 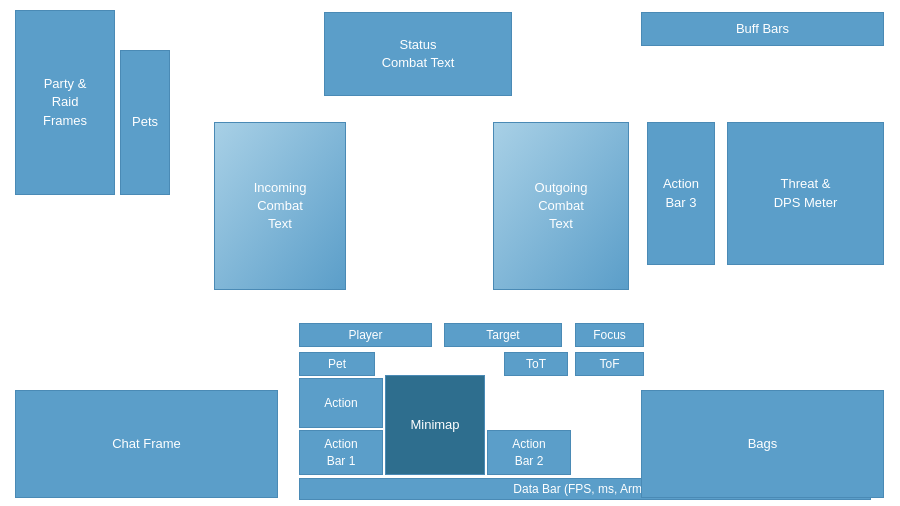 I want to click on bags: Bags, so click(x=762, y=444).